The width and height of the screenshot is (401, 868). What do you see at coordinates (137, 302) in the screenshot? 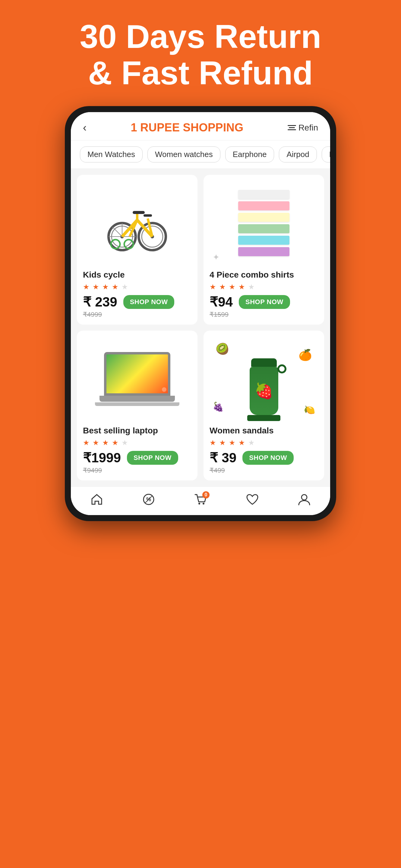
I see `price-row-kids-cycle: ₹ 239 SHOP NOW` at bounding box center [137, 302].